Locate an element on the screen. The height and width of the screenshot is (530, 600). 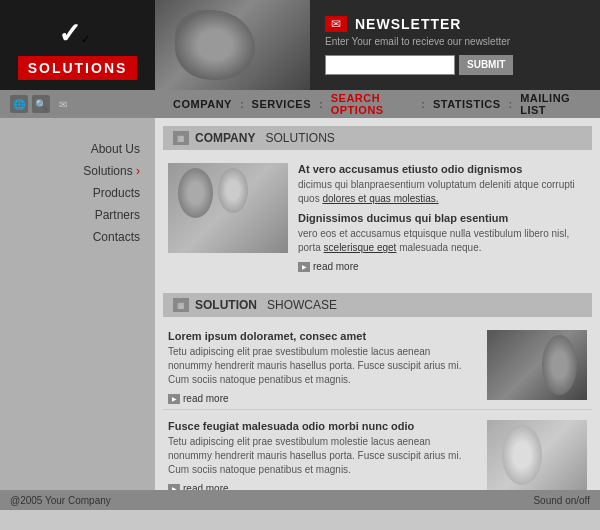
showcase2-read-more: ▶ read more is located at coordinates (322, 486).